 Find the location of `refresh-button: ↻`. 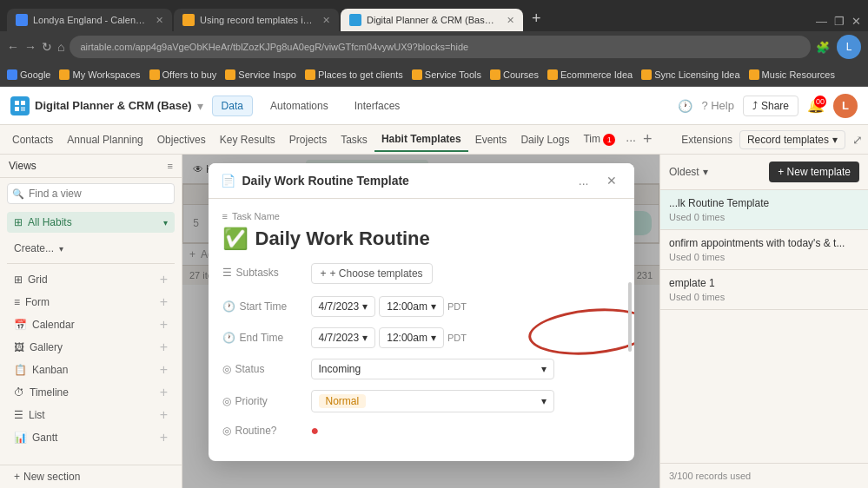

refresh-button: ↻ is located at coordinates (47, 47).